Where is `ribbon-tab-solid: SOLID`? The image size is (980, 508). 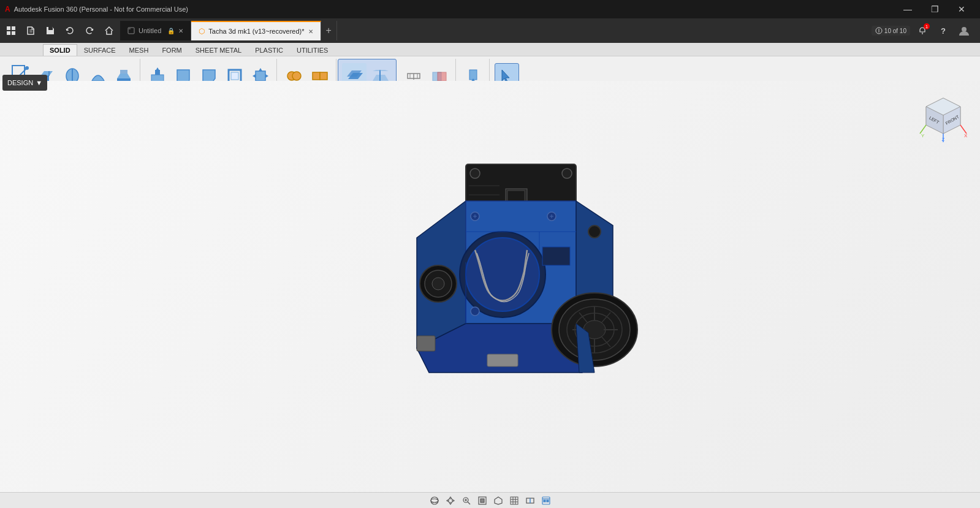
ribbon-tab-solid: SOLID is located at coordinates (60, 50).